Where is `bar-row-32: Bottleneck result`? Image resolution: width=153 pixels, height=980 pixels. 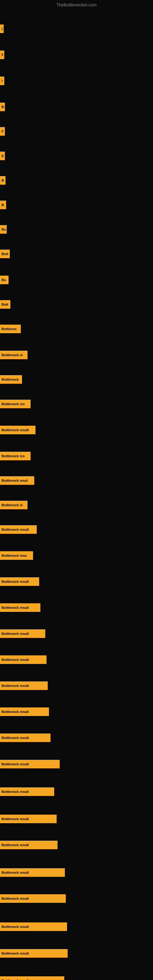 bar-row-32: Bottleneck result is located at coordinates (76, 819).